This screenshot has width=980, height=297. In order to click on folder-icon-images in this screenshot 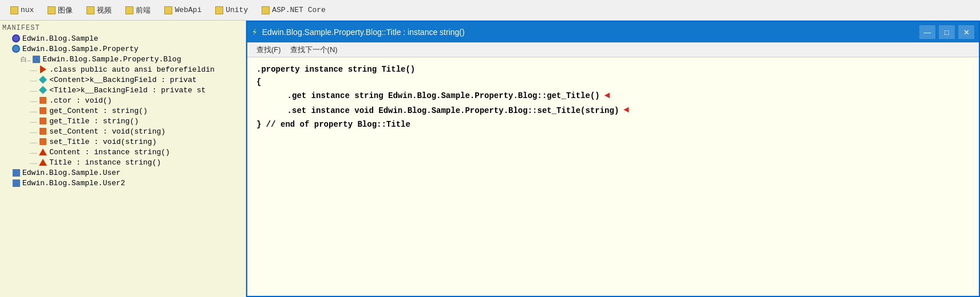, I will do `click(52, 10)`.